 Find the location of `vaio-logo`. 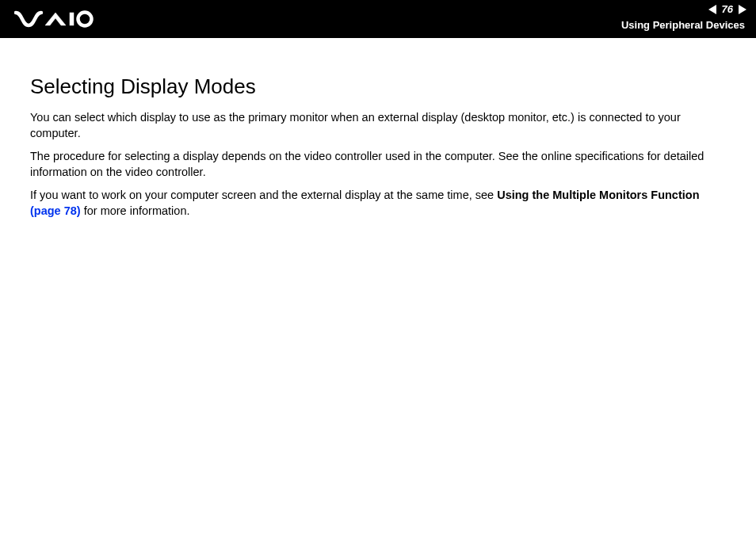

vaio-logo is located at coordinates (62, 19).